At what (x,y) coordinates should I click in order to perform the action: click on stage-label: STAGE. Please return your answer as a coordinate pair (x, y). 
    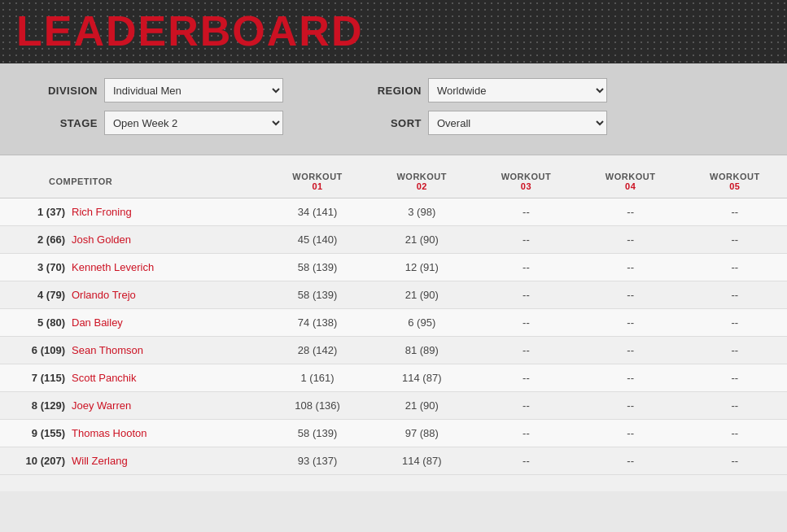
    Looking at the image, I should click on (61, 124).